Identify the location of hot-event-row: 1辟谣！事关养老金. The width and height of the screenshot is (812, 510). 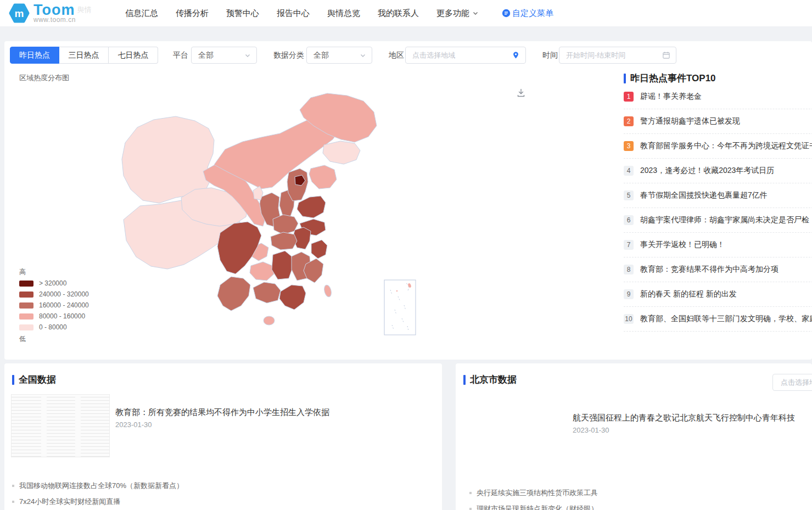
(718, 97).